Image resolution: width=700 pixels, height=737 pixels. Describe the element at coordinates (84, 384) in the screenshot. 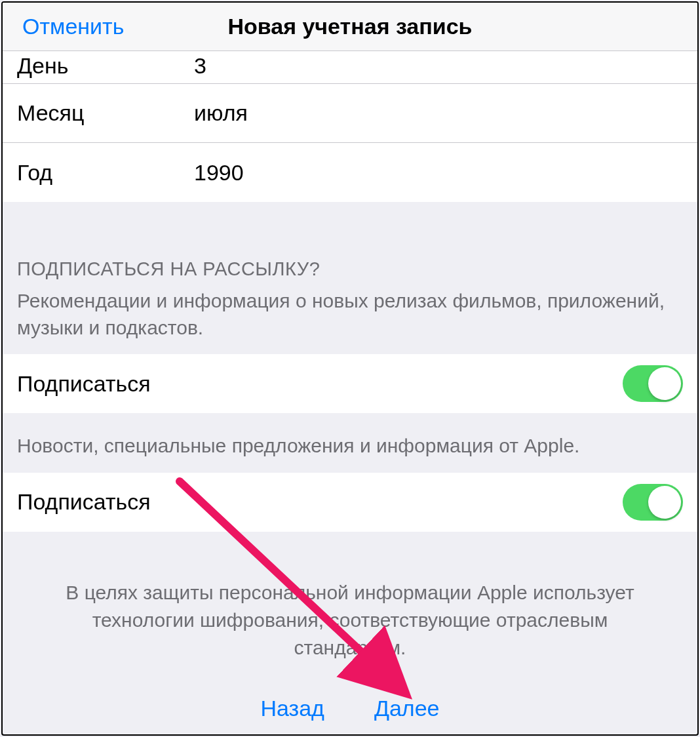

I see `subscribe-toggle-label-1: Подписаться` at that location.